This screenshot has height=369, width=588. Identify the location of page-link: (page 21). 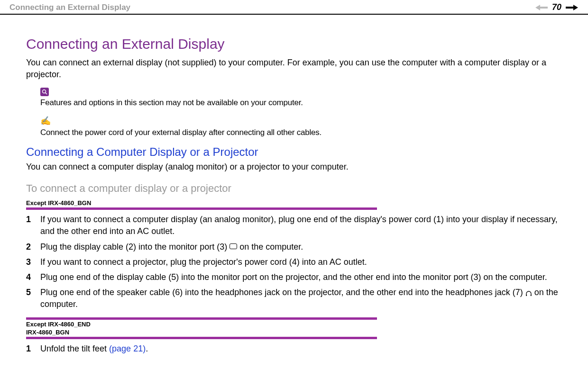
(127, 349).